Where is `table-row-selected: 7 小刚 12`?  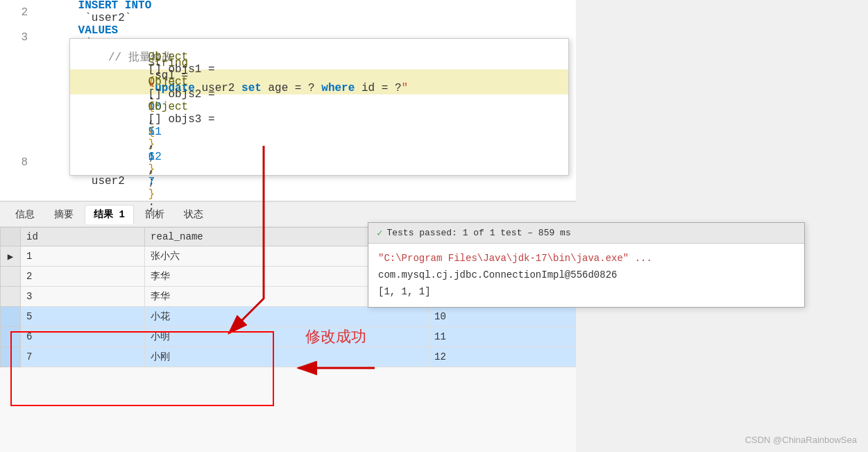 table-row-selected: 7 小刚 12 is located at coordinates (289, 357).